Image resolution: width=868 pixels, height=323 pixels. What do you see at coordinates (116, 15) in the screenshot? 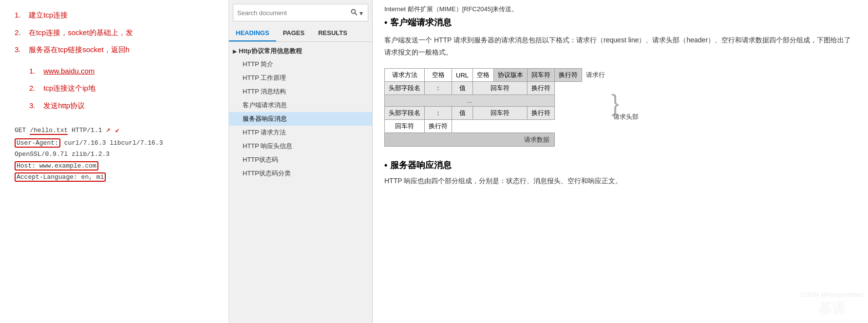
I see `list-item-1: 1. 建立tcp连接` at bounding box center [116, 15].